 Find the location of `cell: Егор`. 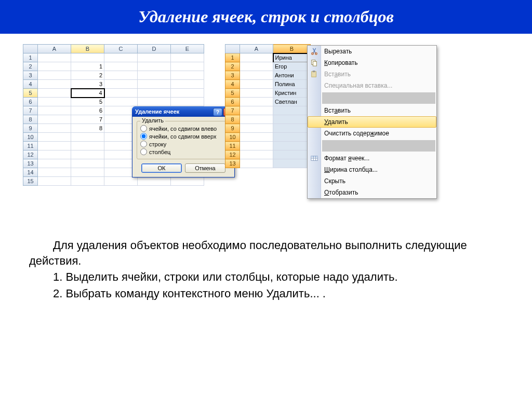

cell: Егор is located at coordinates (292, 66).